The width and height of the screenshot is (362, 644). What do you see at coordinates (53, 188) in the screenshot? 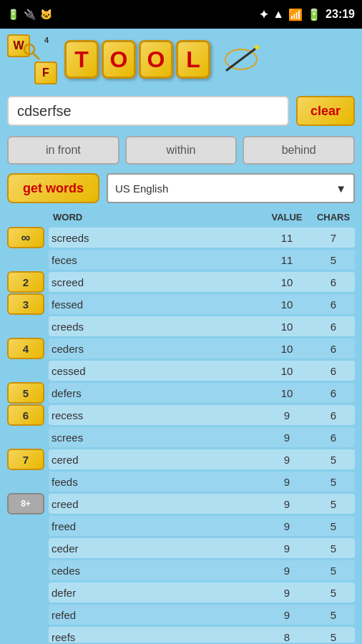
I see `get-words-button: get words` at bounding box center [53, 188].